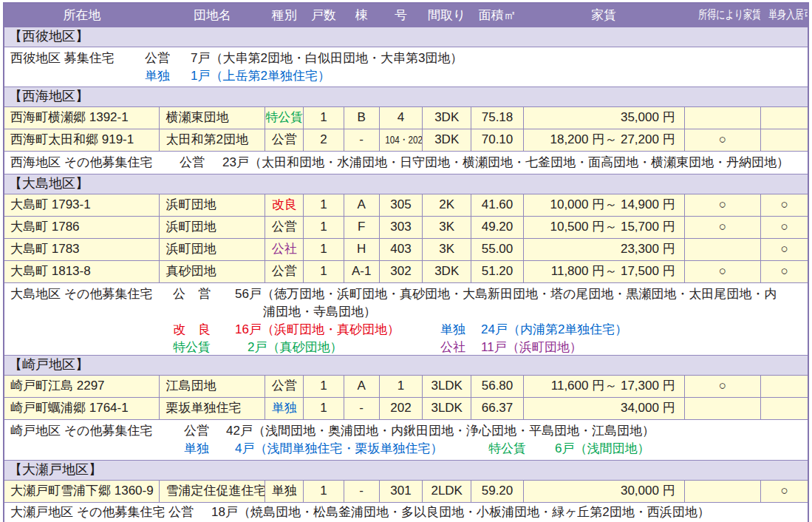  Describe the element at coordinates (498, 408) in the screenshot. I see `cell-value: 66.37` at that location.